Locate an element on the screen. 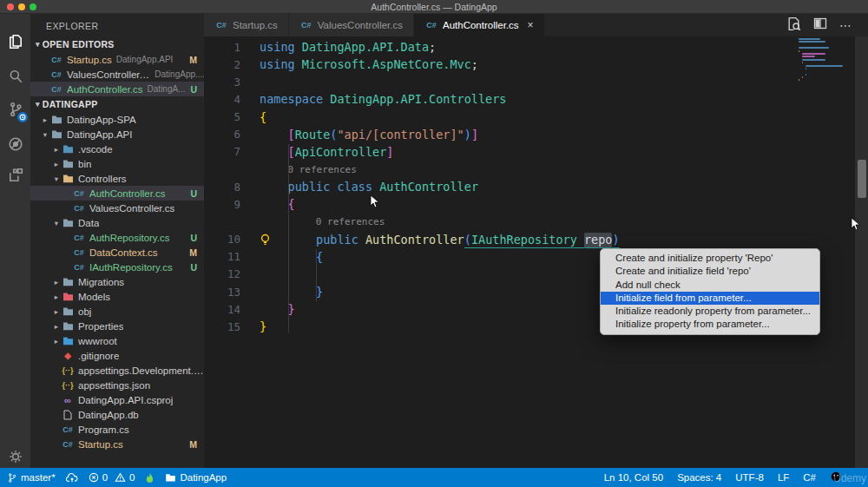  omnisharp-flame-icon is located at coordinates (149, 477).